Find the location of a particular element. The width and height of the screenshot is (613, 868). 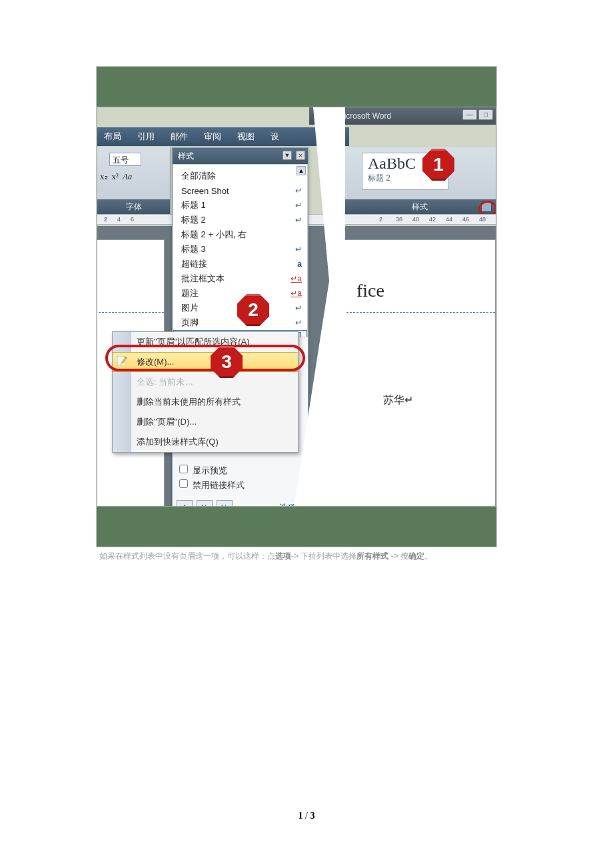

change-case-button: Aa is located at coordinates (127, 177).